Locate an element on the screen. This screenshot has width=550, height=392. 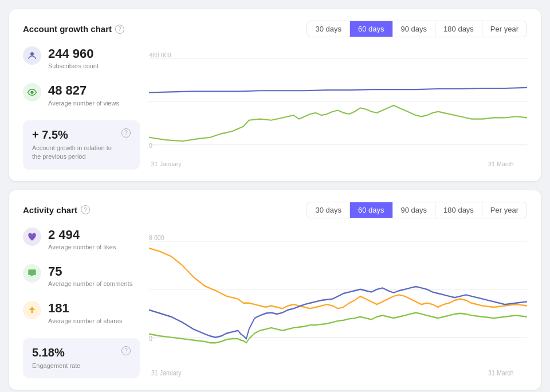
shares-value: 181 is located at coordinates (85, 308).